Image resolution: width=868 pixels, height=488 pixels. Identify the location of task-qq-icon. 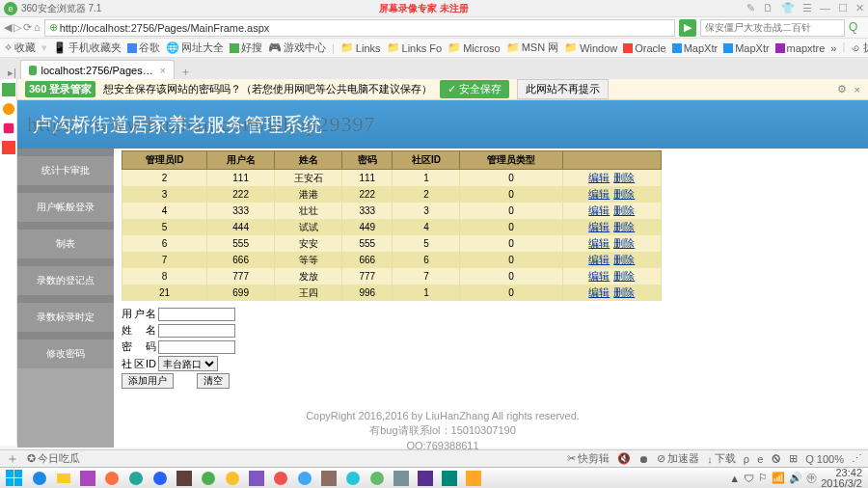
(136, 478).